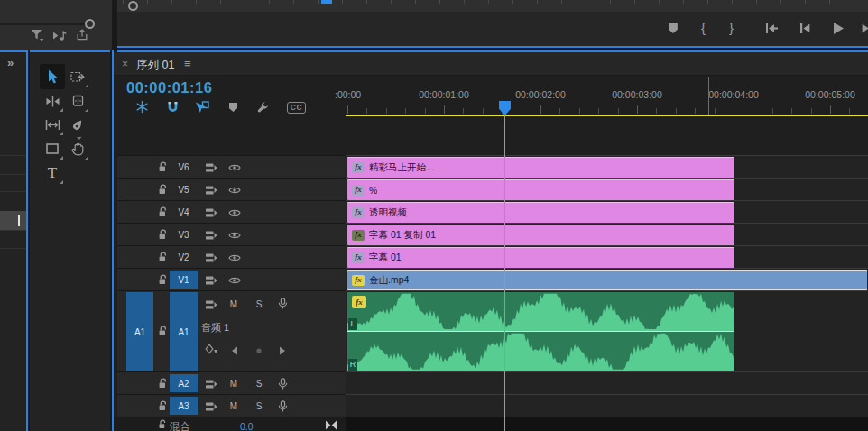 The width and height of the screenshot is (868, 431). Describe the element at coordinates (184, 406) in the screenshot. I see `track-name-a3: A3` at that location.